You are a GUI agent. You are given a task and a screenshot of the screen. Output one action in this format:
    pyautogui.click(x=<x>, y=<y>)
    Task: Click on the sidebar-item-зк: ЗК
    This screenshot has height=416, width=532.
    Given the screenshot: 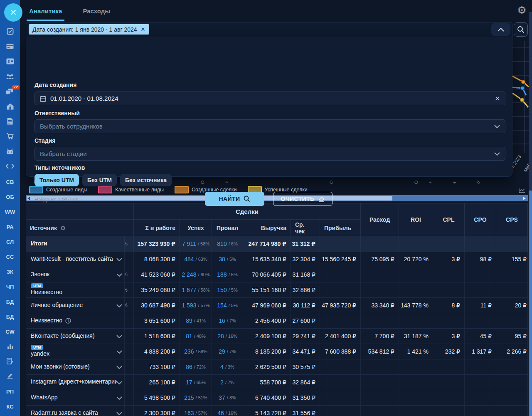 What is the action you would take?
    pyautogui.click(x=10, y=272)
    